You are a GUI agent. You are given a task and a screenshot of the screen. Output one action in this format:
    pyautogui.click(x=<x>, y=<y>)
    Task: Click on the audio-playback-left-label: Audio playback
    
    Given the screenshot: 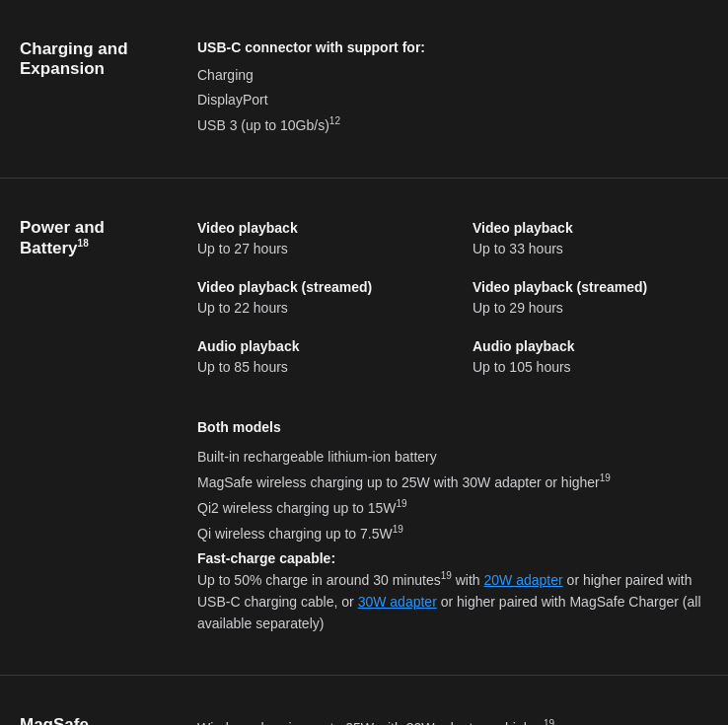 What is the action you would take?
    pyautogui.click(x=316, y=347)
    